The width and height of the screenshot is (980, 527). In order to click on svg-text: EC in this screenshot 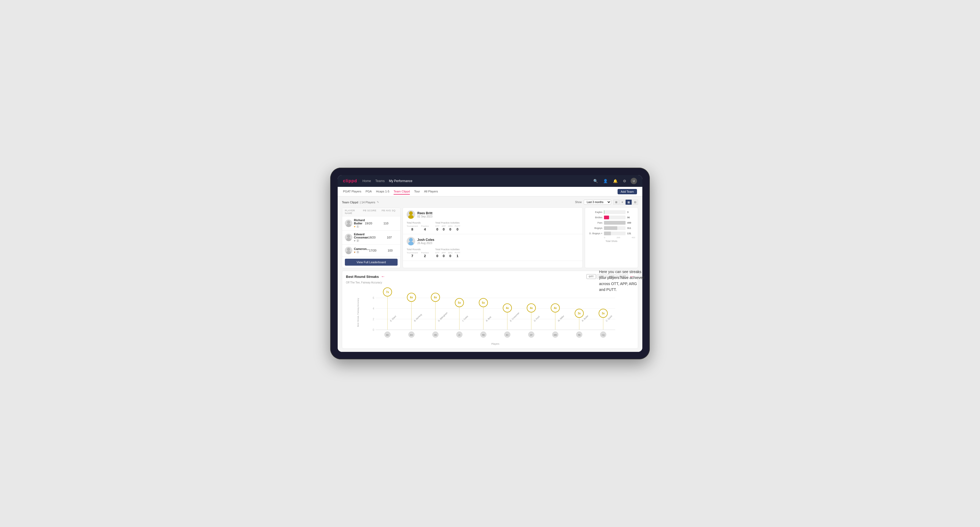, I will do `click(508, 335)`.